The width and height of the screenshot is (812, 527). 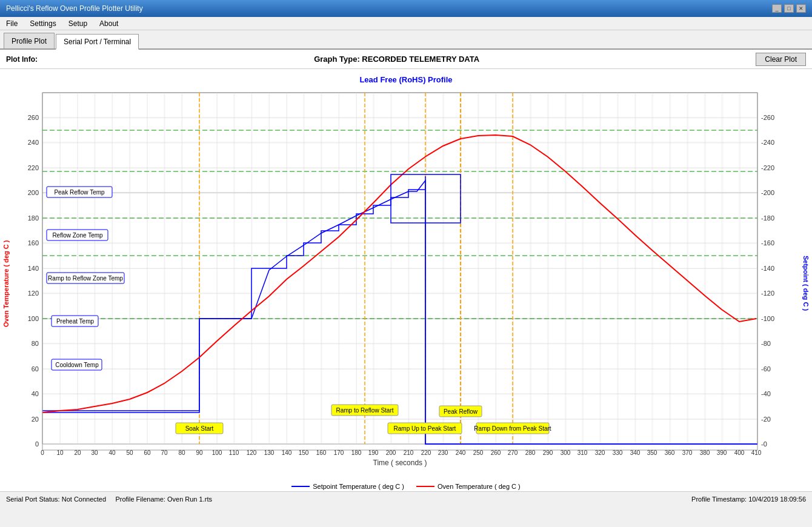 I want to click on clear-plot-button: Clear Plot, so click(x=780, y=59).